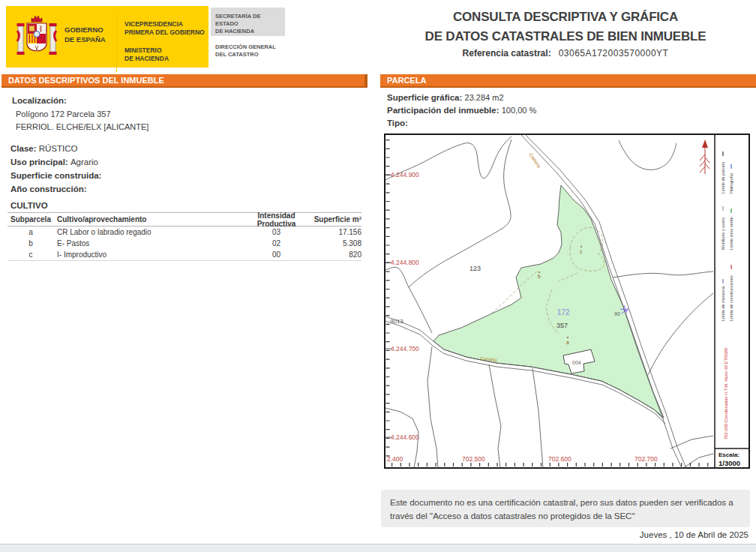  I want to click on secretaria-estado-box: SECRETARÍA DE ESTADO DE HACIENDA, so click(248, 22).